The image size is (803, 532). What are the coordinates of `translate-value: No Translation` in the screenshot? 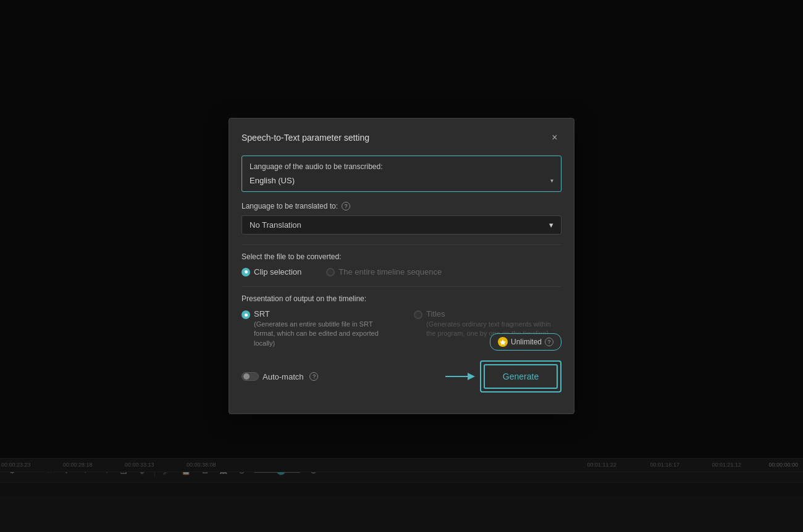 It's located at (275, 225).